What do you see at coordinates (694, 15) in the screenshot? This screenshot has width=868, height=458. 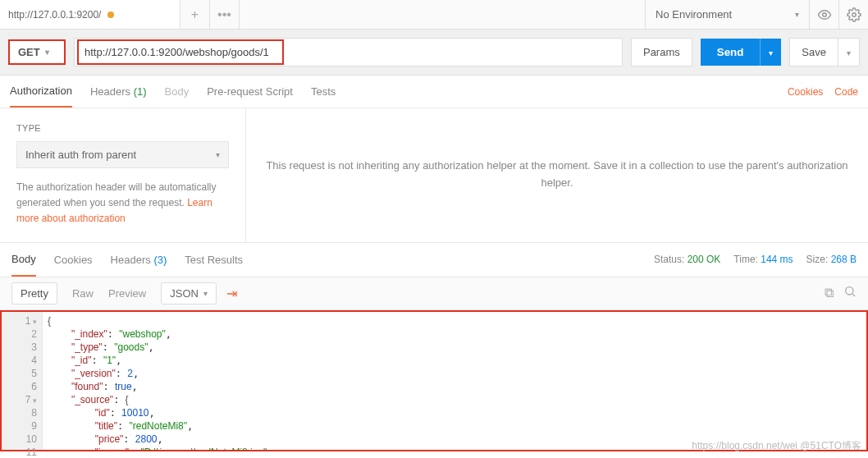 I see `environment-label: No Environment` at bounding box center [694, 15].